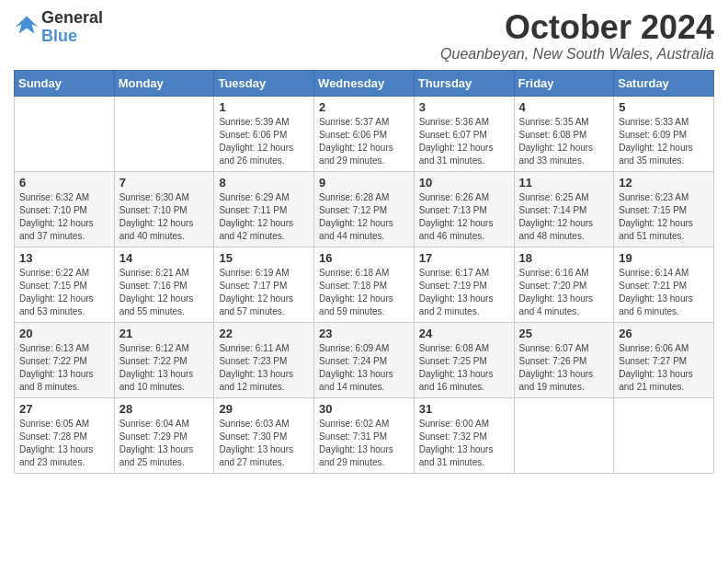  I want to click on day-info: Sunrise: 5:39 AM Sunset: 6:06 PM Dayligh…, so click(264, 142).